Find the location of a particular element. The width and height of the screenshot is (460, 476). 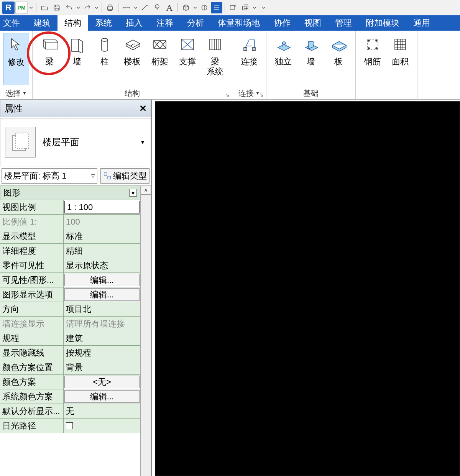

tab-附加模块: 附加模块 is located at coordinates (383, 23).